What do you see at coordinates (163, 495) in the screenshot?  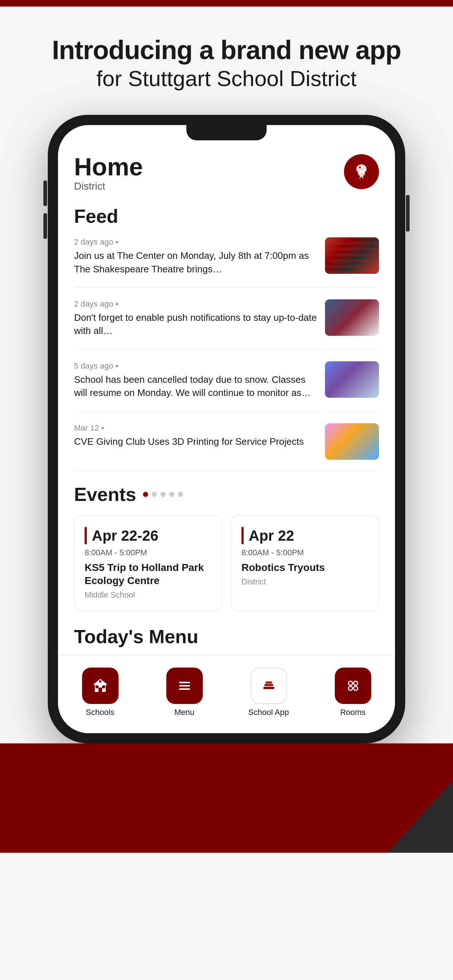 I see `dot-indicators` at bounding box center [163, 495].